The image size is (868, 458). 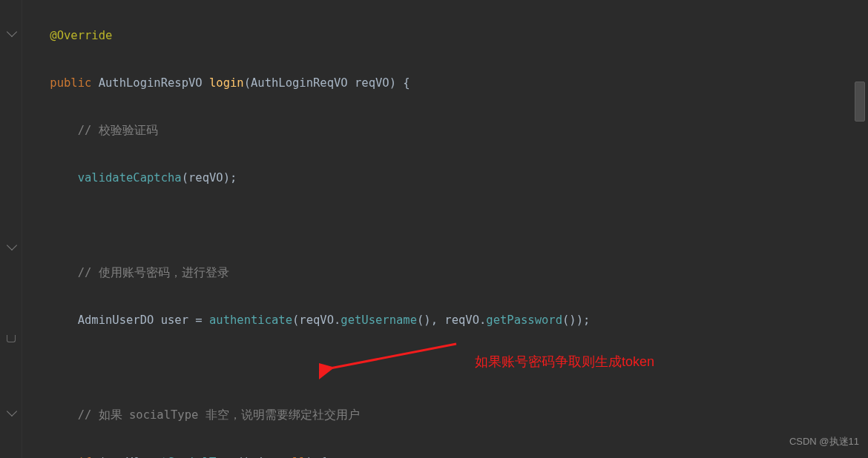 What do you see at coordinates (11, 229) in the screenshot?
I see `gutter` at bounding box center [11, 229].